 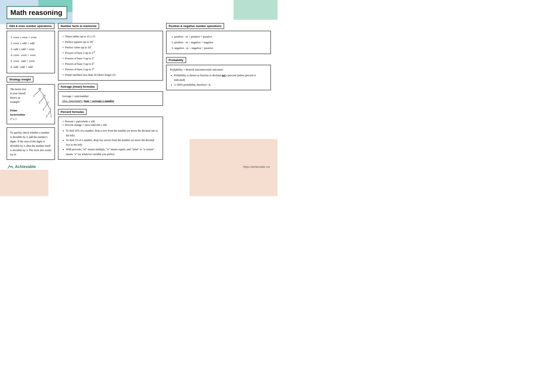 I want to click on percent-section: Percent formulas Percent = part/whole x …, so click(x=110, y=134).